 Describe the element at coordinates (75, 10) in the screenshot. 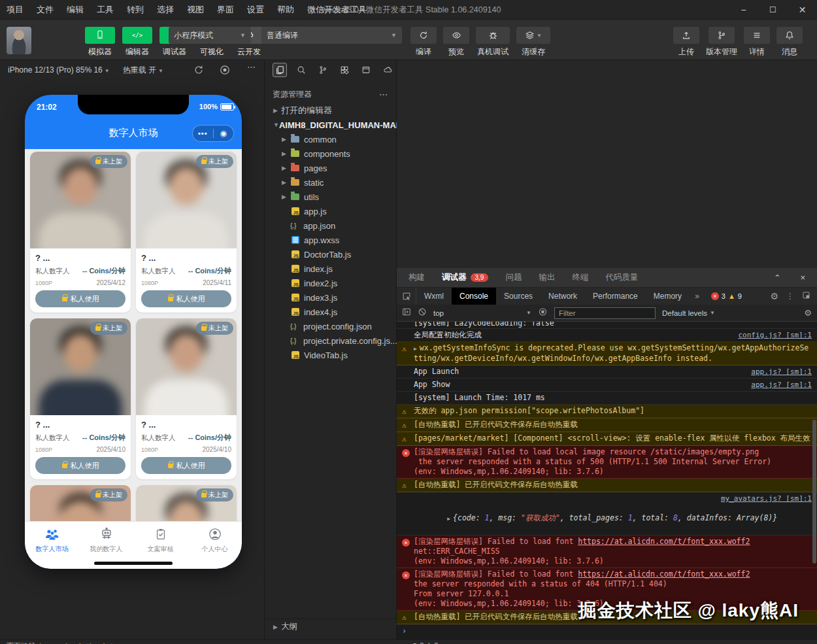

I see `menu-edit: 编辑` at that location.